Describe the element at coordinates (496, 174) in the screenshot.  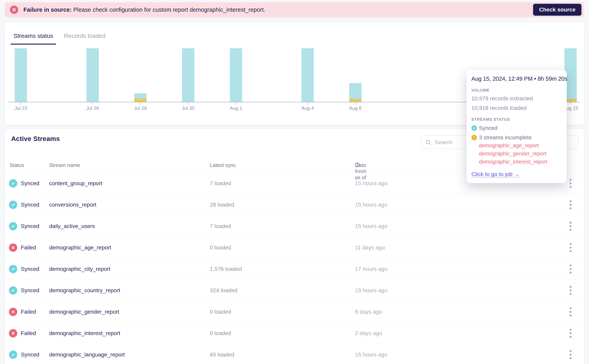
I see `go-to-job-link: Click to go to job →` at that location.